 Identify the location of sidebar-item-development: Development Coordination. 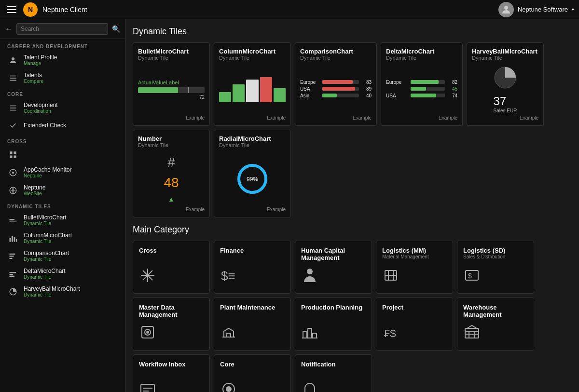
(63, 108).